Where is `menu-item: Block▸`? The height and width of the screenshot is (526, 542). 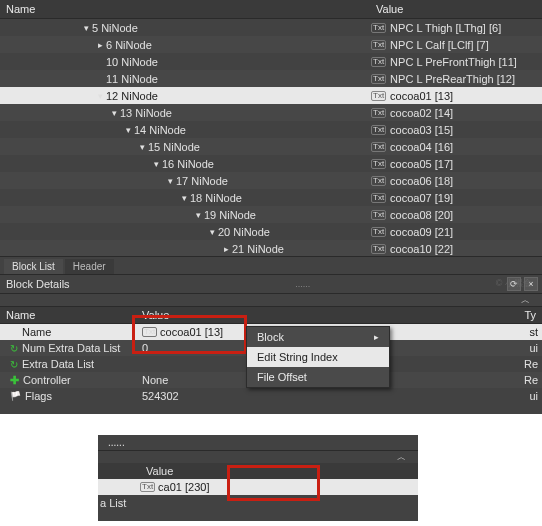 menu-item: Block▸ is located at coordinates (318, 337).